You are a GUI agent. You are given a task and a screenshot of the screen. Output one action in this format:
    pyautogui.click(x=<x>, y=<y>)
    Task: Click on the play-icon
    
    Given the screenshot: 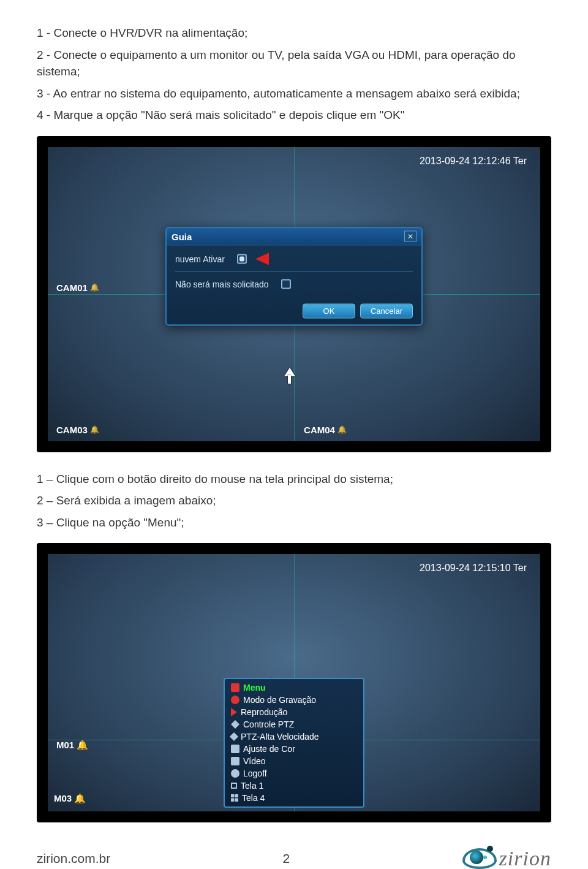 What is the action you would take?
    pyautogui.click(x=234, y=712)
    